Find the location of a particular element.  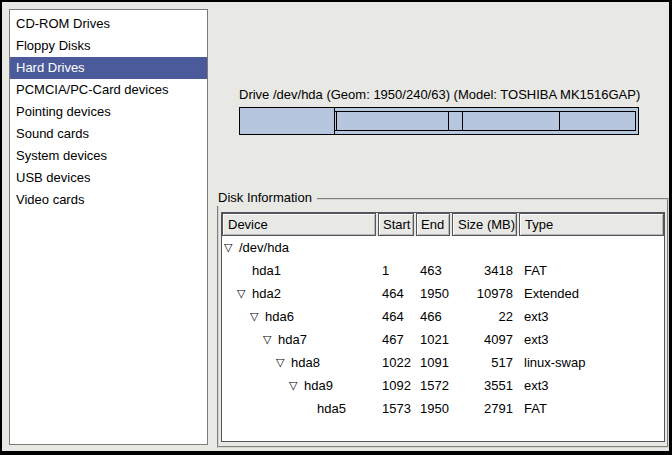

size-cell is located at coordinates (484, 248).